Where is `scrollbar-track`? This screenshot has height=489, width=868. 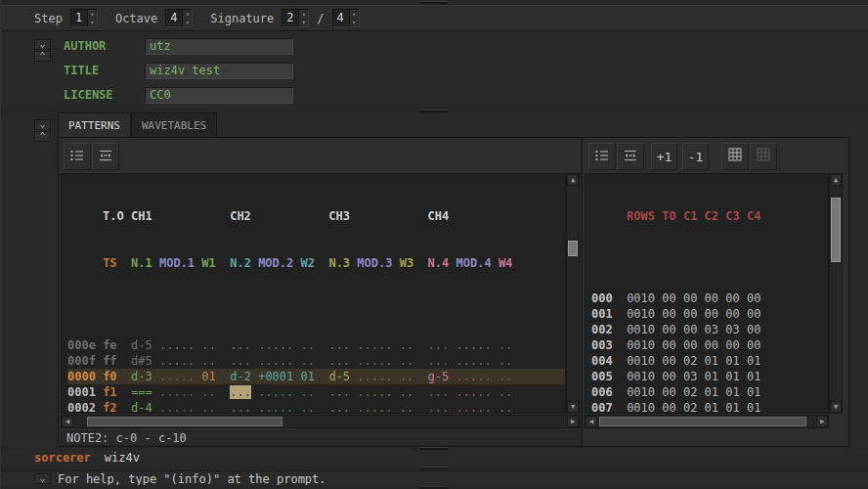
scrollbar-track is located at coordinates (573, 293).